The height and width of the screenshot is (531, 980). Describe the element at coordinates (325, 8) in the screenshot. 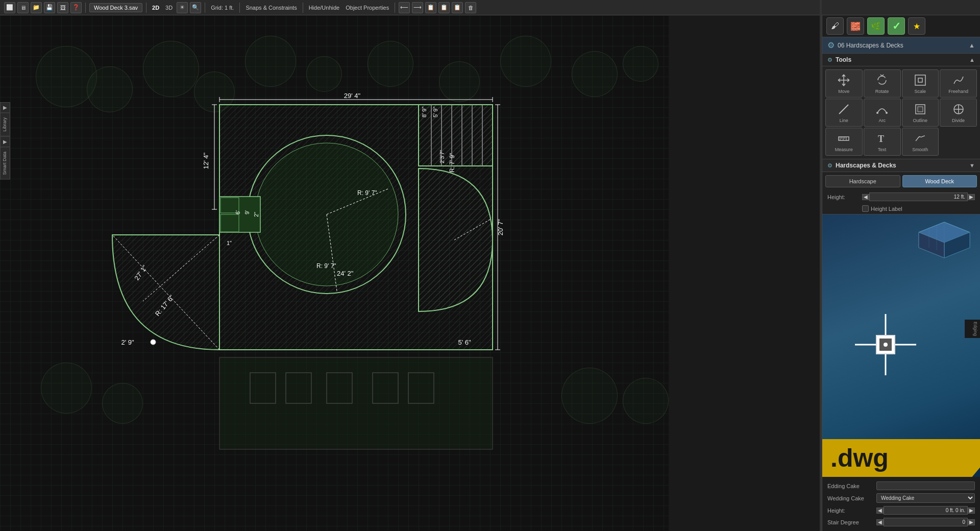

I see `hide-unhide: Hide/Unhide` at that location.